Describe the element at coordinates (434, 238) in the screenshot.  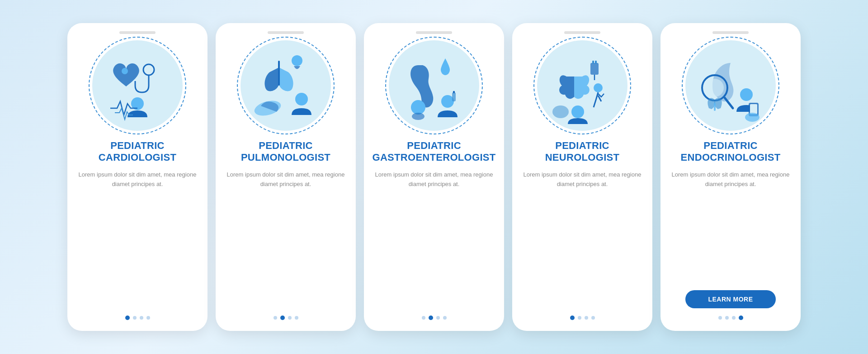
I see `card-desc-gastroenterologist: Lorem ipsum dolor sit dim amet, mea regi…` at that location.